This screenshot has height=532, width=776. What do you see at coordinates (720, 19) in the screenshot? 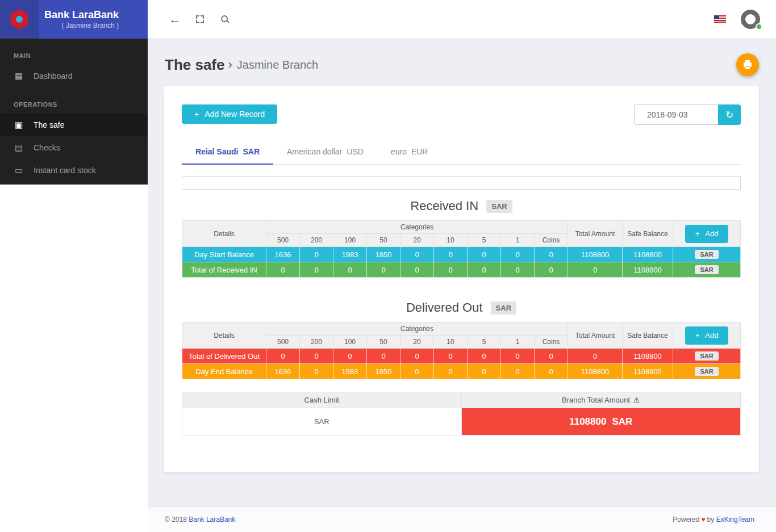
I see `language-flag-us` at bounding box center [720, 19].